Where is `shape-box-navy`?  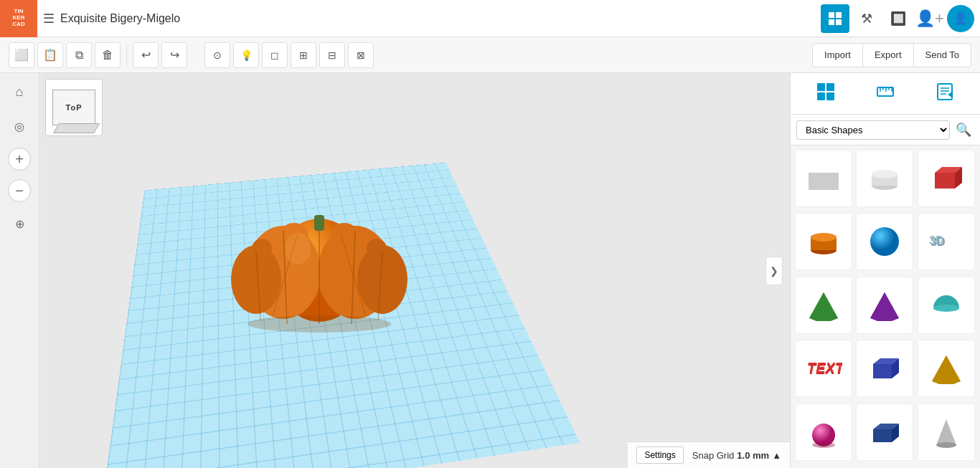 shape-box-navy is located at coordinates (885, 432).